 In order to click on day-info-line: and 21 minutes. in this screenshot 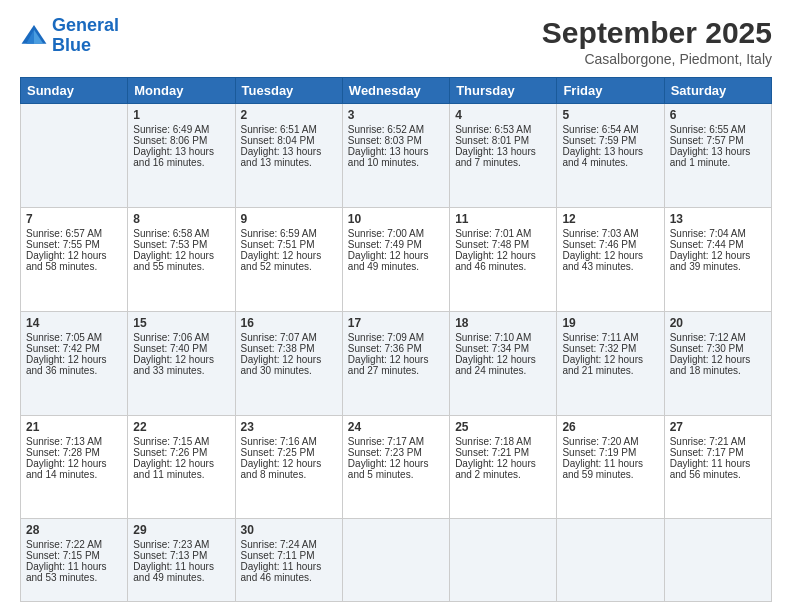, I will do `click(610, 370)`.